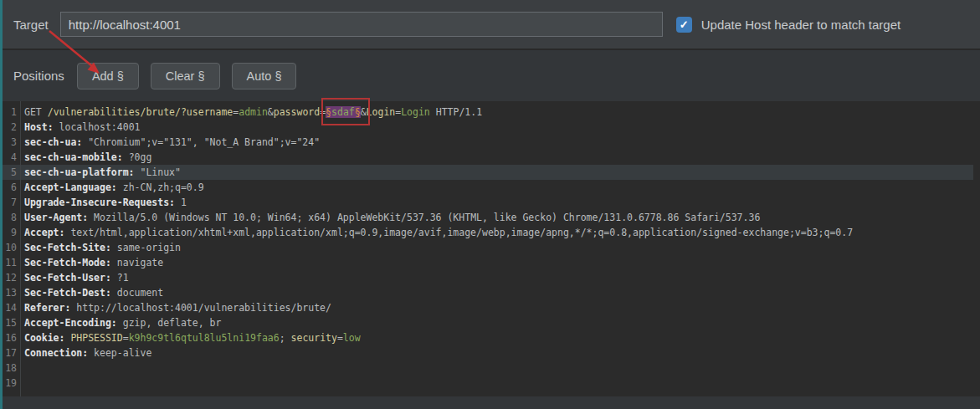  What do you see at coordinates (73, 278) in the screenshot?
I see `request-text: Sec-Fetch-User: ?1` at bounding box center [73, 278].